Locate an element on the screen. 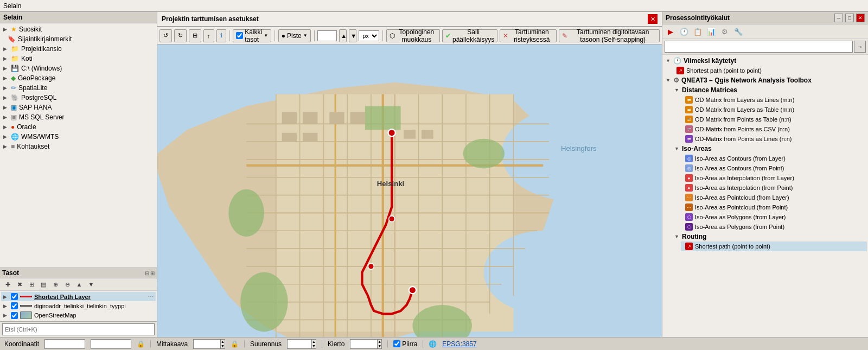  layer-shortest-path: ▶ Shortest Path Layer ⋯ is located at coordinates (78, 296).